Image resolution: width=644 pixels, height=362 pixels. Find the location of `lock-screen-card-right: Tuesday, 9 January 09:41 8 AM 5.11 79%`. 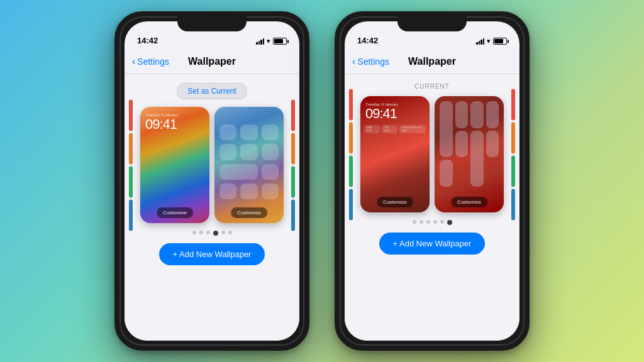

lock-screen-card-right: Tuesday, 9 January 09:41 8 AM 5.11 79% is located at coordinates (395, 155).